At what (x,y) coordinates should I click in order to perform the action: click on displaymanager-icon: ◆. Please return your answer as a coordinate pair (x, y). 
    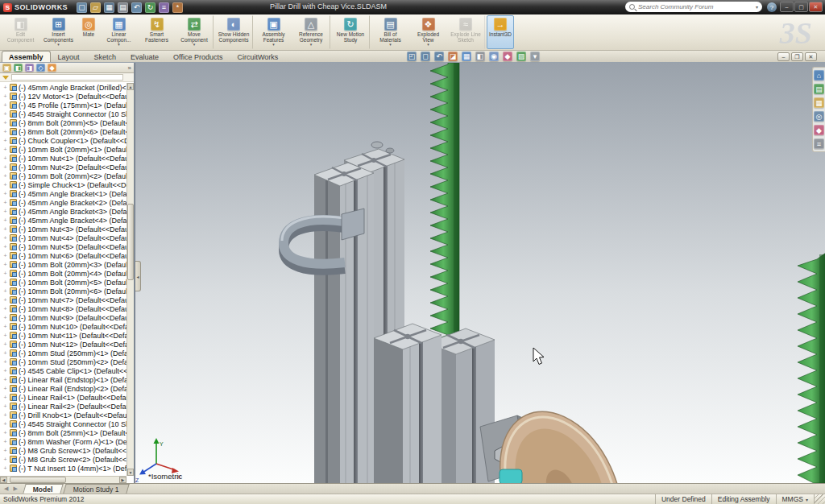
    Looking at the image, I should click on (52, 68).